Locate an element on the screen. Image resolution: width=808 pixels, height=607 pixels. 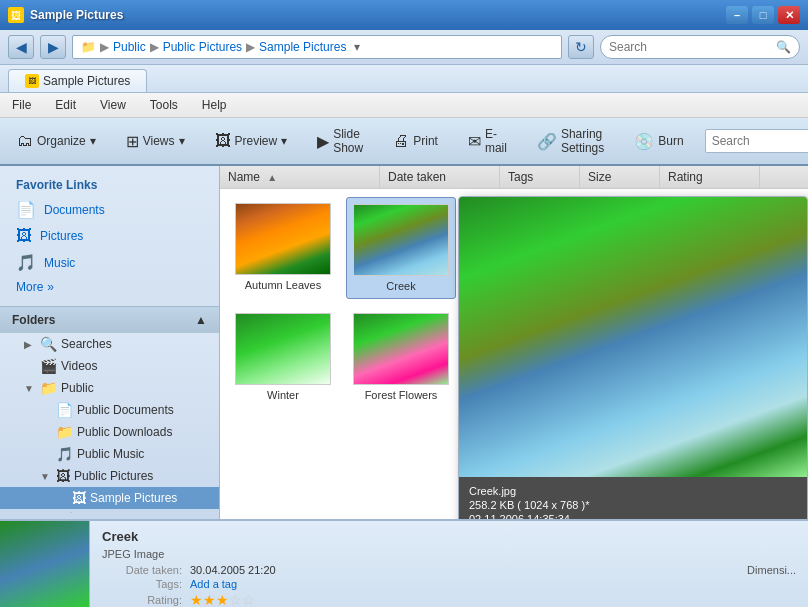
star-5: ☆ is located at coordinates (248, 600).